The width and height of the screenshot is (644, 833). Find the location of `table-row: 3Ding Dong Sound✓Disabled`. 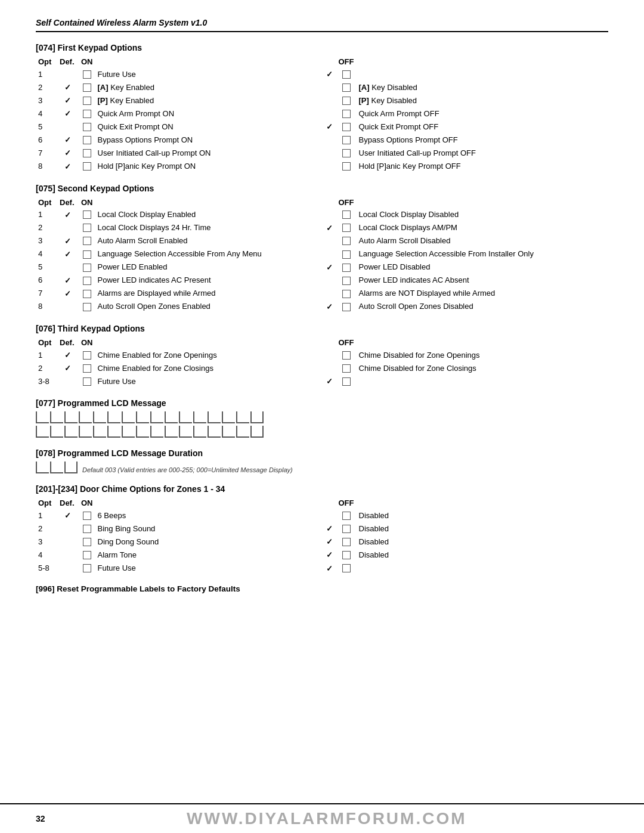

table-row: 3Ding Dong Sound✓Disabled is located at coordinates (322, 541).